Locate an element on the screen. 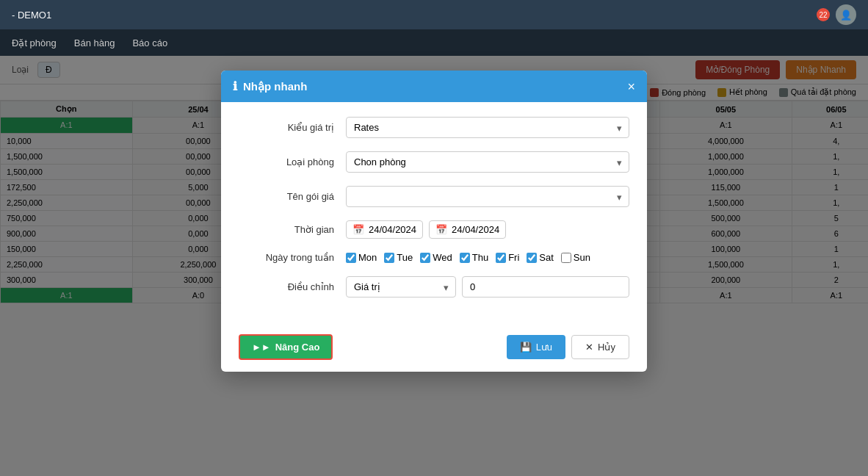 The width and height of the screenshot is (868, 476). checkbox-mon is located at coordinates (351, 258).